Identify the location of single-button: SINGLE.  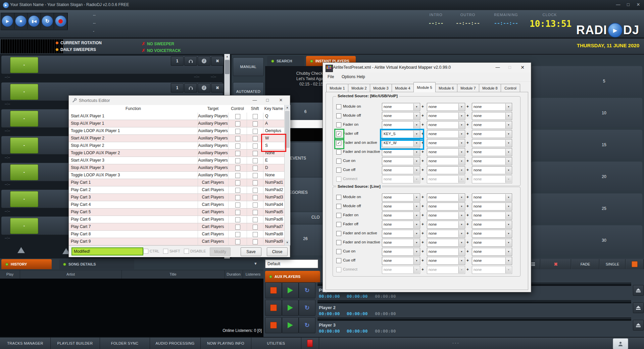
(612, 264).